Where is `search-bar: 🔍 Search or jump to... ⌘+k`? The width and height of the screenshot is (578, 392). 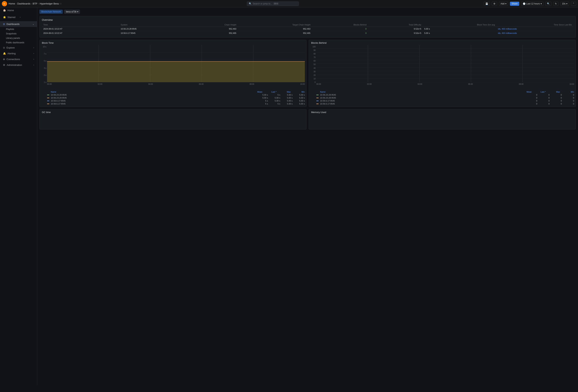
search-bar: 🔍 Search or jump to... ⌘+k is located at coordinates (273, 4).